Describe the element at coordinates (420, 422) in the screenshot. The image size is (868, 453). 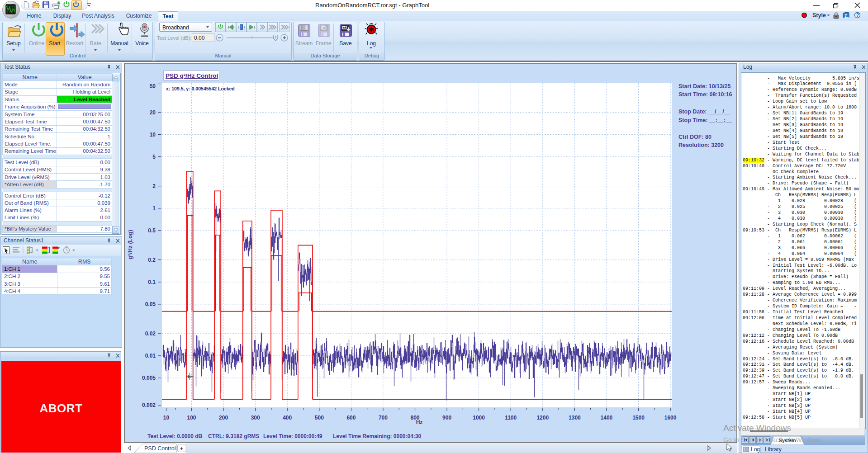
I see `svg-text: Hz` at that location.